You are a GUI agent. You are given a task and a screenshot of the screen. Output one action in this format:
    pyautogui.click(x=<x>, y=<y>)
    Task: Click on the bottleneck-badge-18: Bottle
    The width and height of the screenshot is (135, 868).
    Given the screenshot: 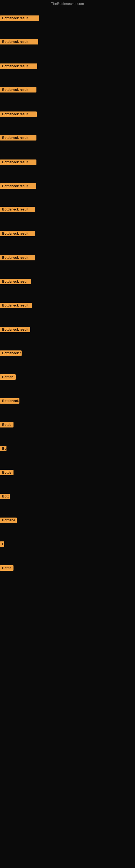 What is the action you would take?
    pyautogui.click(x=7, y=425)
    